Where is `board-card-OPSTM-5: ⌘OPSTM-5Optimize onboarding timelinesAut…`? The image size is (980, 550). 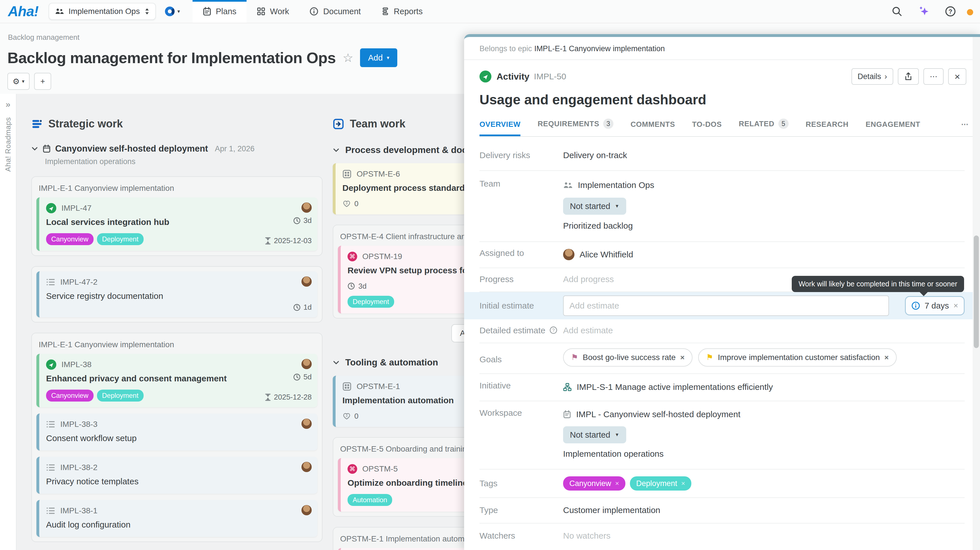 board-card-OPSTM-5: ⌘OPSTM-5Optimize onboarding timelinesAut… is located at coordinates (411, 485).